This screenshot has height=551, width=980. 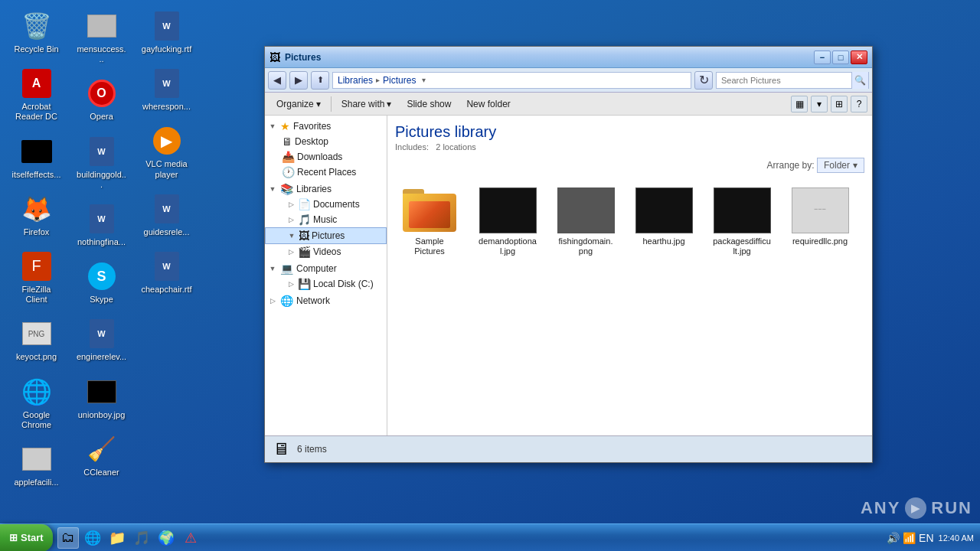 I want to click on watermark-any: ANY, so click(x=880, y=508).